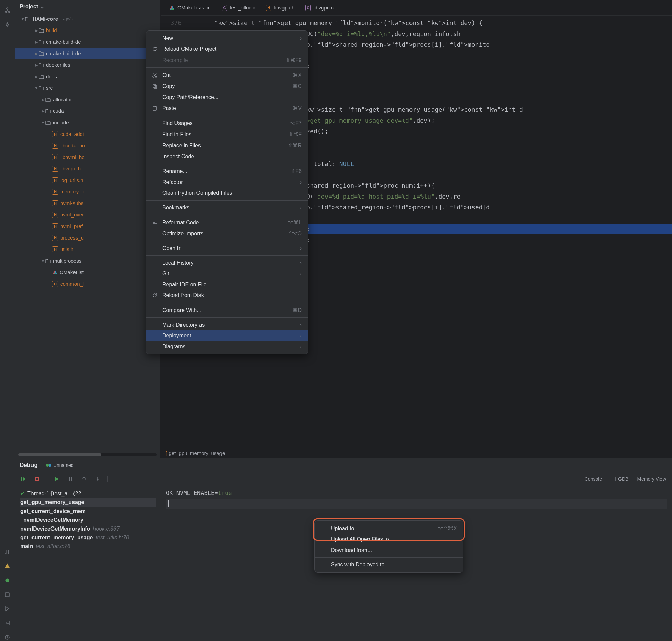  I want to click on pause-button, so click(70, 479).